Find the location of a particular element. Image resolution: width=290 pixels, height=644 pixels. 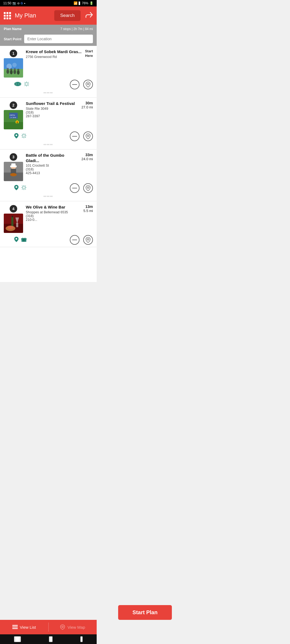

signal-icon: ▋ is located at coordinates (80, 3).